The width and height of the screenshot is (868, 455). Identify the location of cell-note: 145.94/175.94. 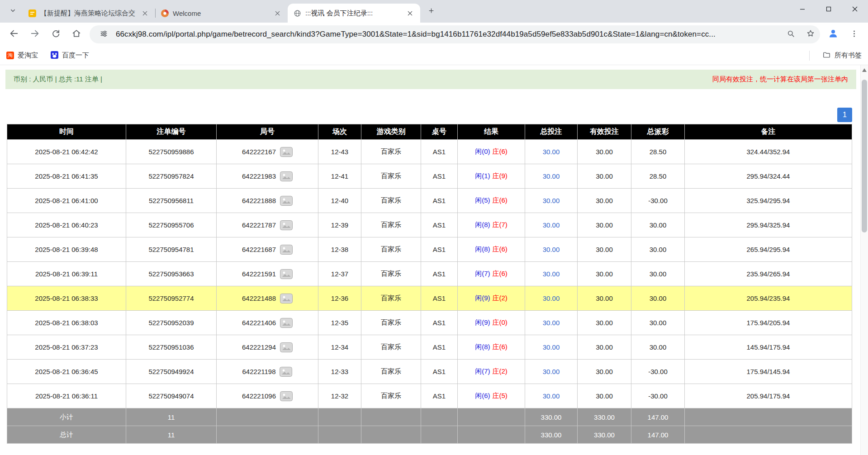
(768, 347).